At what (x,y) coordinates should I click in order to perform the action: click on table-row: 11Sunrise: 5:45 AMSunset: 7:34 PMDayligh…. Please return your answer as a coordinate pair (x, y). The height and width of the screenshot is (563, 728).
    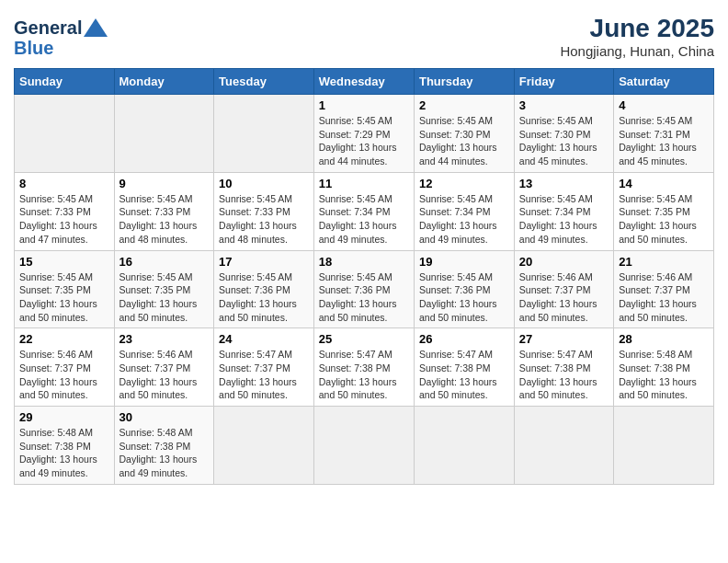
    Looking at the image, I should click on (364, 212).